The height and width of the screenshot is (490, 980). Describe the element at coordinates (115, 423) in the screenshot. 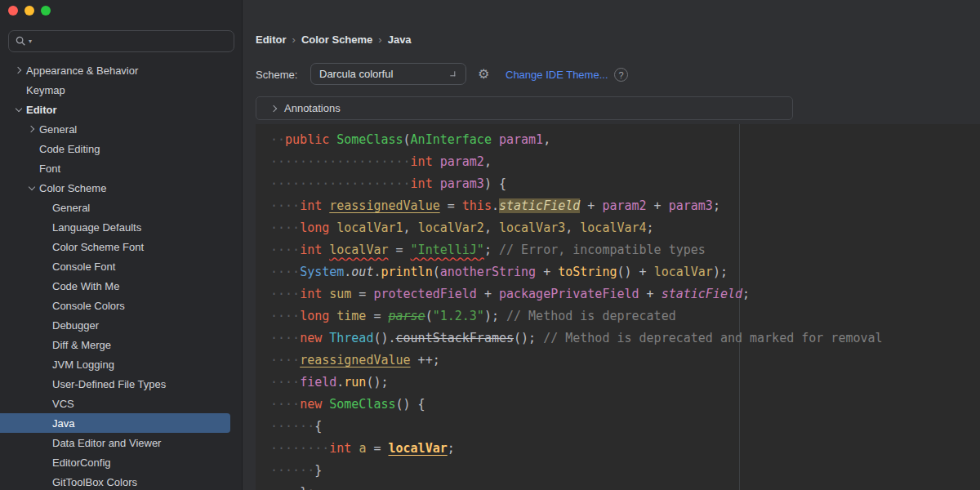

I see `sidebar-item-java: Java` at that location.